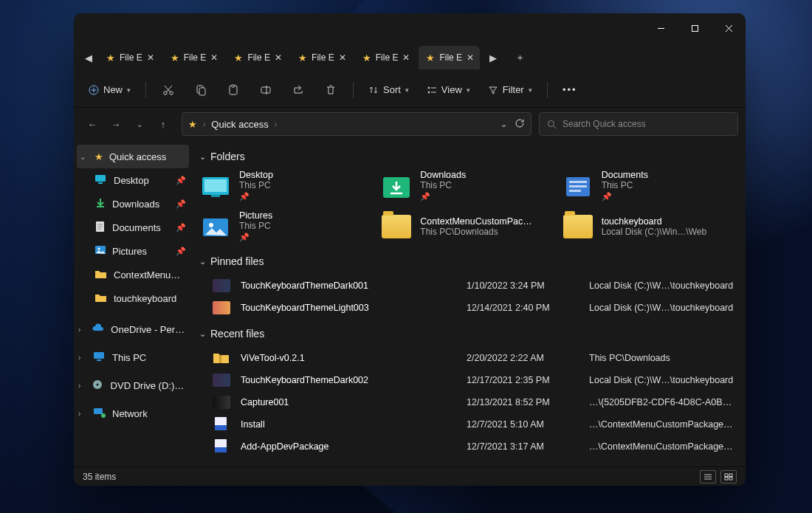 This screenshot has height=513, width=812. What do you see at coordinates (150, 275) in the screenshot?
I see `sidebar-item-label: ContextMenuCust` at bounding box center [150, 275].